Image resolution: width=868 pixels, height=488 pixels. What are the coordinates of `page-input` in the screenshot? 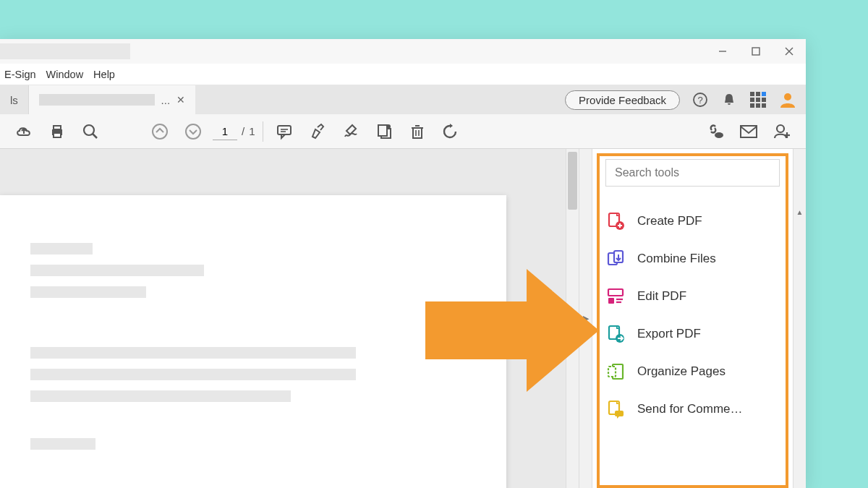 It's located at (225, 132).